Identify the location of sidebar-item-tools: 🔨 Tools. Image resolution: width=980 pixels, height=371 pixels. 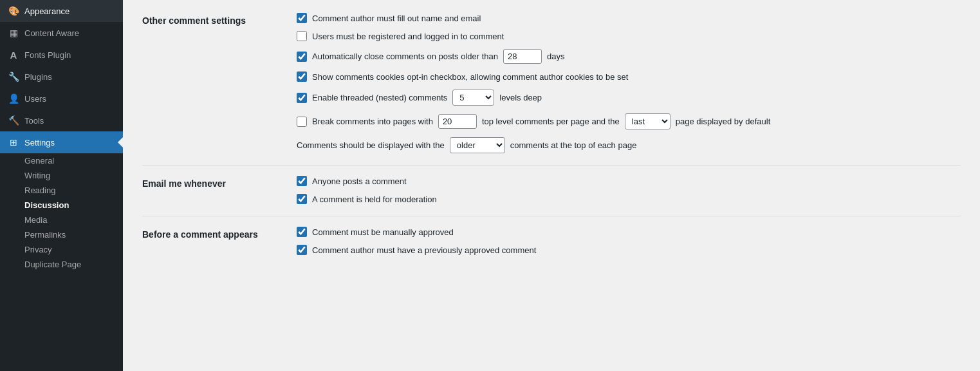
(62, 120).